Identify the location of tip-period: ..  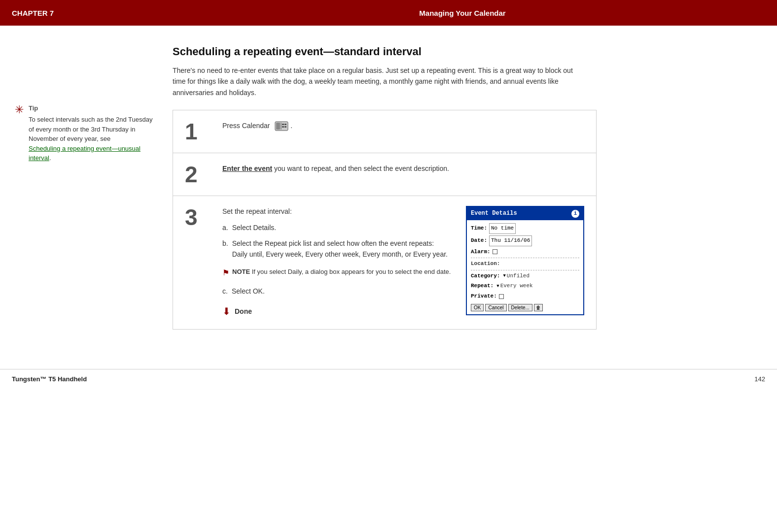
(50, 158).